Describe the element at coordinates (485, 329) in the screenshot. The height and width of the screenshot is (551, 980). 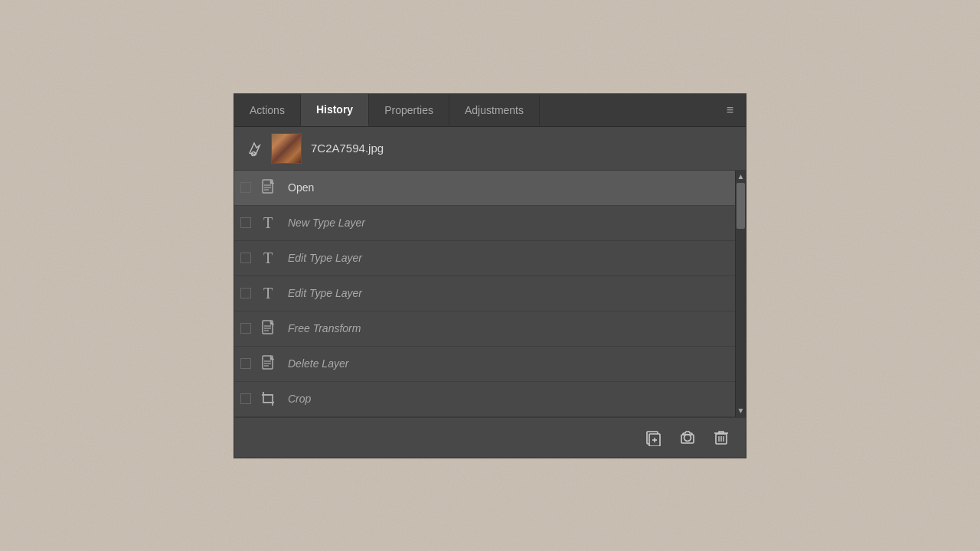
I see `history-item: Free Transform` at that location.